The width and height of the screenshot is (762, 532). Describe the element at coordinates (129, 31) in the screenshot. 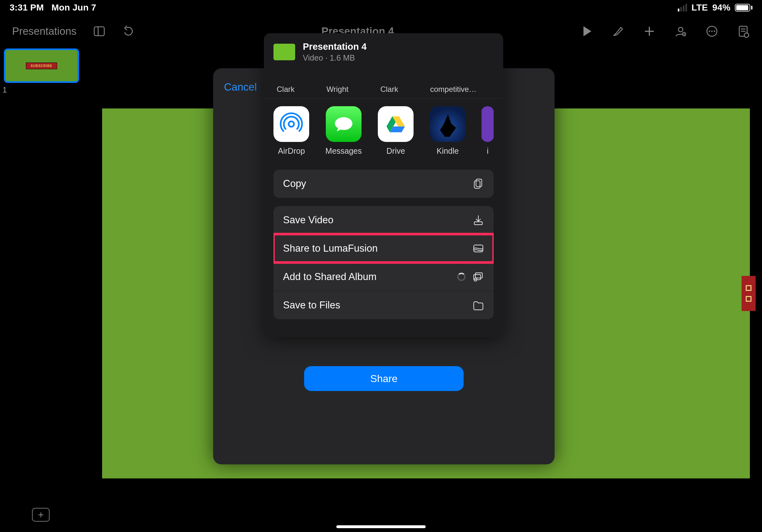

I see `undo-icon` at that location.